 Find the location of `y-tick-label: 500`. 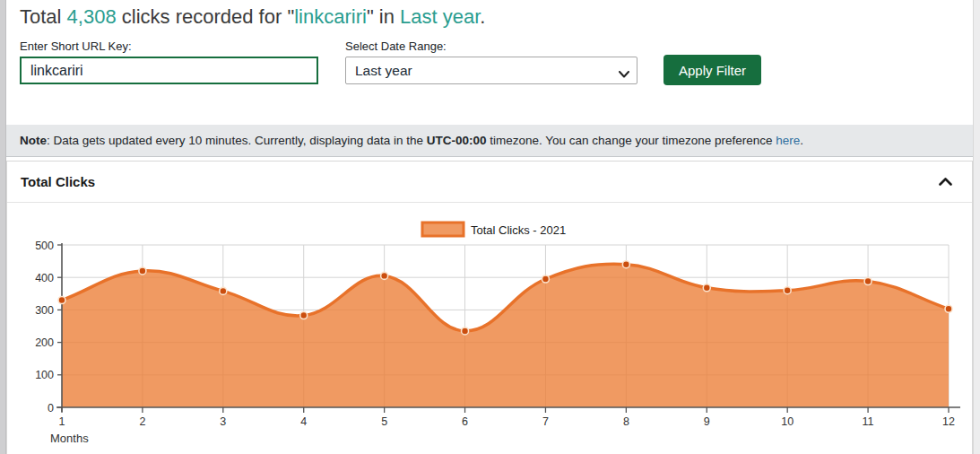

y-tick-label: 500 is located at coordinates (45, 246).